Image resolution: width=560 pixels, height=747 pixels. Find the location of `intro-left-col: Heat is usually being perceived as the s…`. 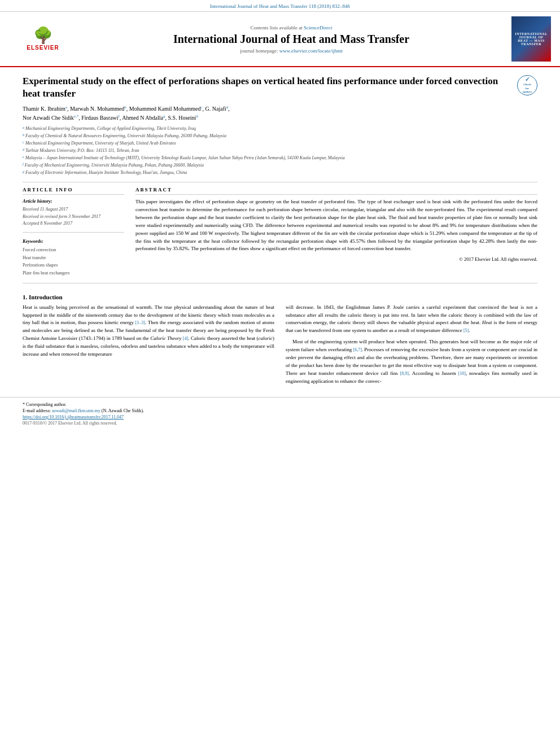

intro-left-col: Heat is usually being perceived as the s… is located at coordinates (148, 347).